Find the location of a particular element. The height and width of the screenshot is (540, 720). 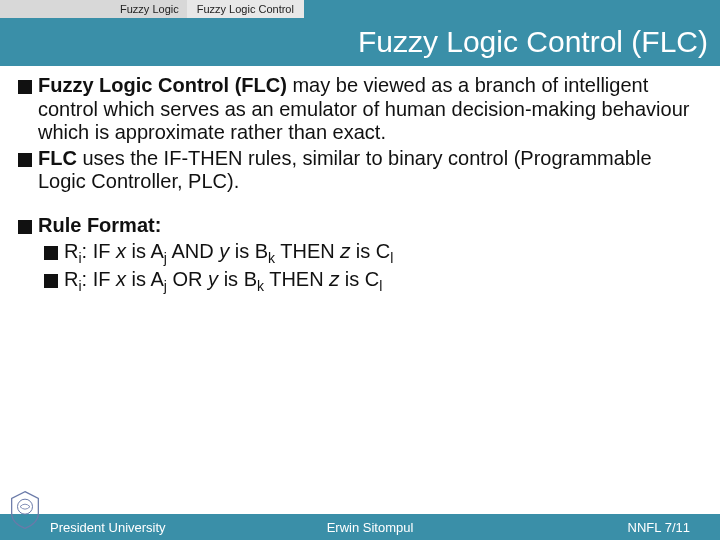

bullet-item-3: Rule Format: is located at coordinates (360, 226).